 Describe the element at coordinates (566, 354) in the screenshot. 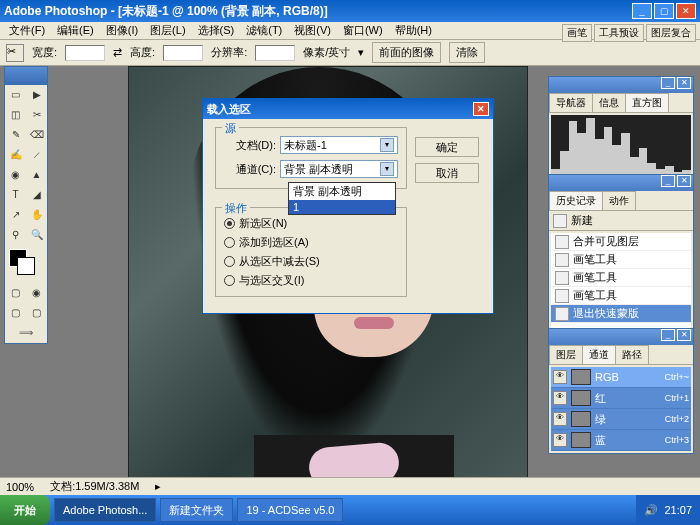

I see `tab-layers: 图层` at that location.